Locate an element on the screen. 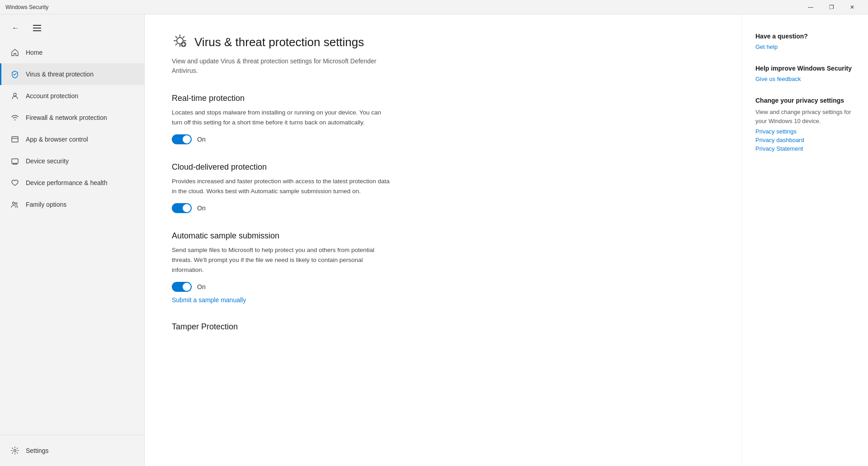  realtime-toggle-label: On is located at coordinates (202, 139).